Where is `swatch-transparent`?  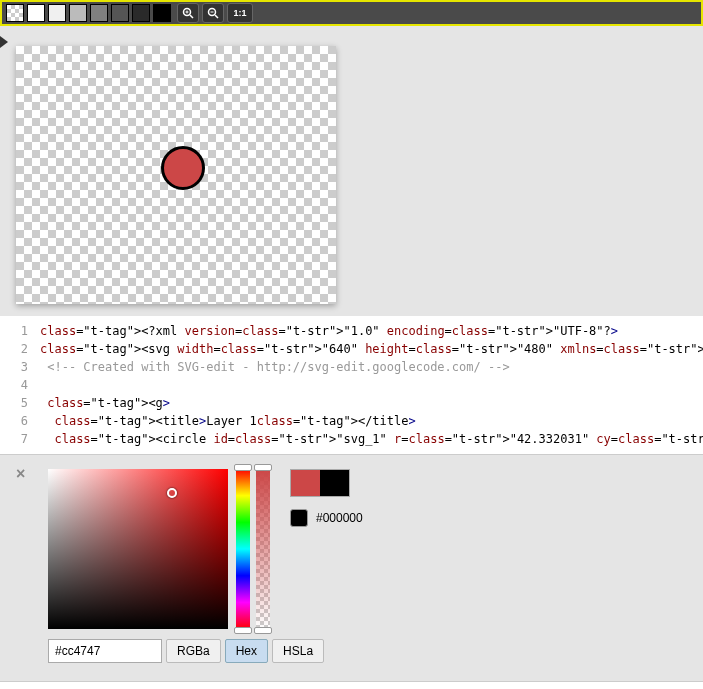 swatch-transparent is located at coordinates (15, 13).